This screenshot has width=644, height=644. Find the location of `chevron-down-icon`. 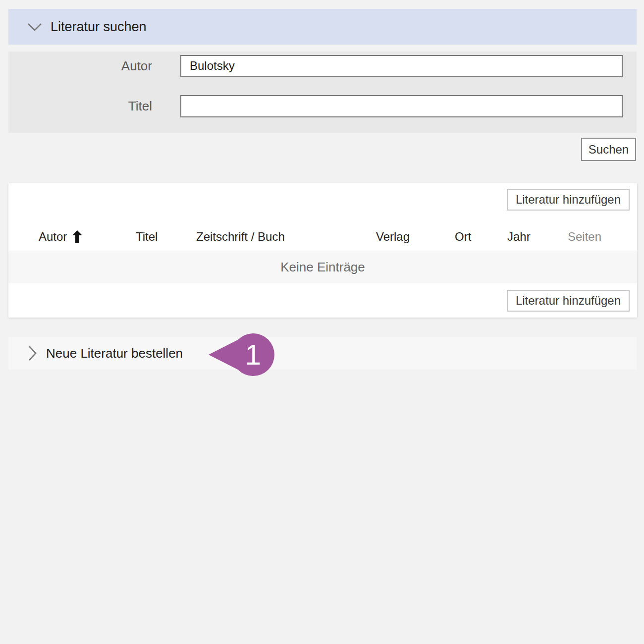

chevron-down-icon is located at coordinates (35, 27).